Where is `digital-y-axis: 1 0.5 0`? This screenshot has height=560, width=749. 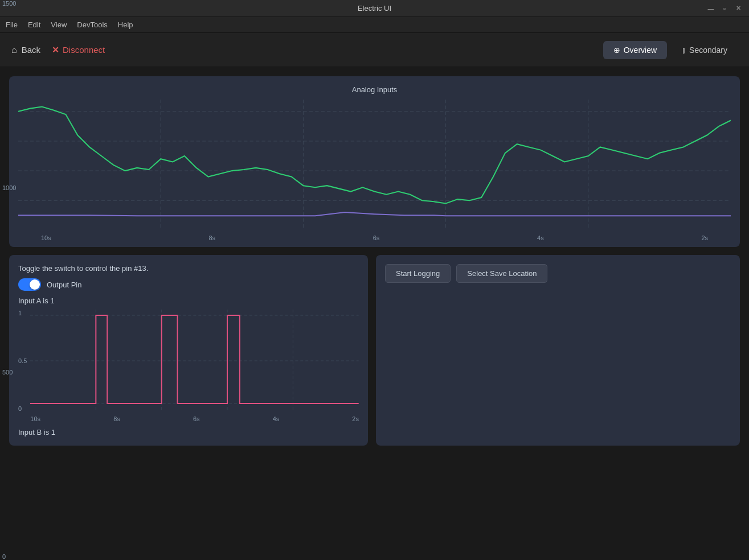 digital-y-axis: 1 0.5 0 is located at coordinates (24, 361).